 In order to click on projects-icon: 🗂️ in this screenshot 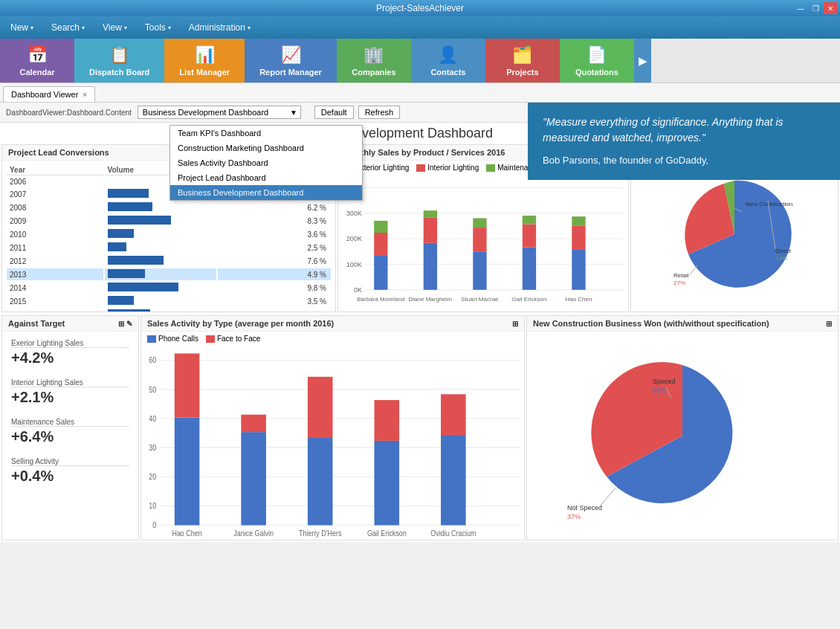, I will do `click(522, 55)`.